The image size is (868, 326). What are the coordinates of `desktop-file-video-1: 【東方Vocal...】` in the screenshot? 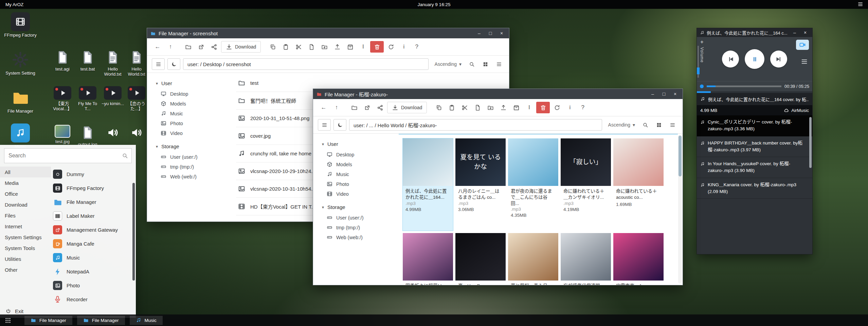 It's located at (62, 99).